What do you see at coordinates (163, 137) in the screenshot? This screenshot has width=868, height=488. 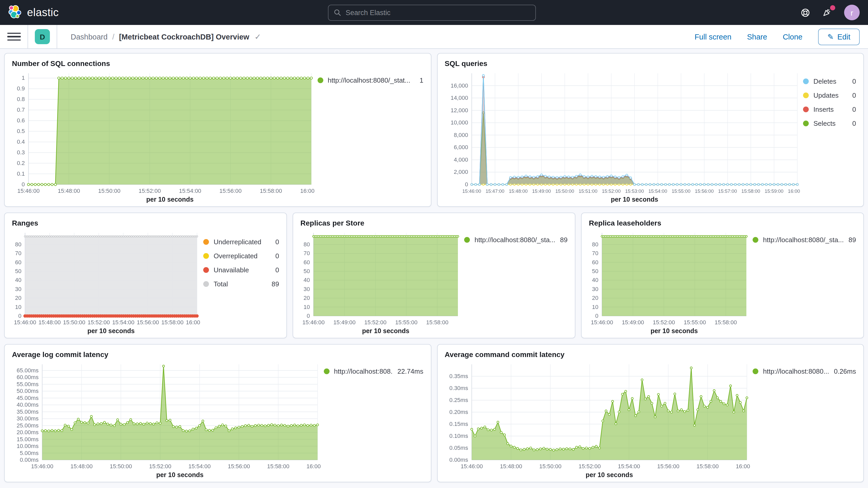 I see `sql-connections-chart: 00.10.20.30.40.50.60.70.80.9115:46:0015:…` at bounding box center [163, 137].